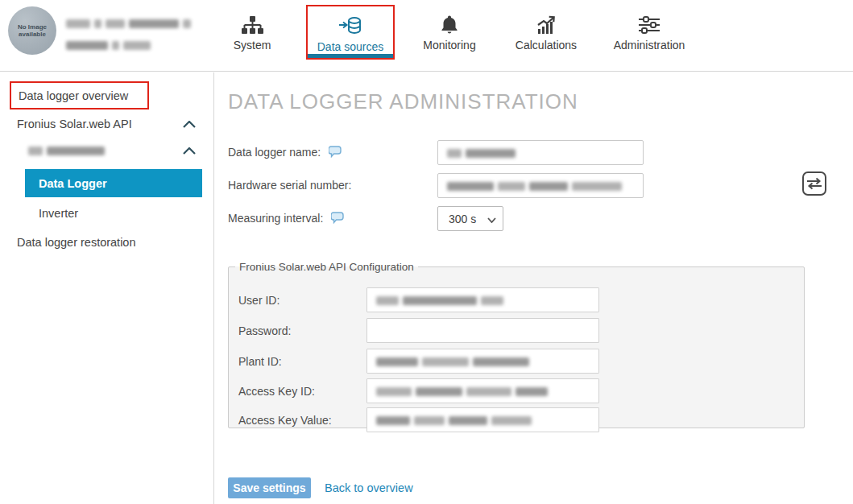 This screenshot has height=504, width=853. Describe the element at coordinates (462, 219) in the screenshot. I see `measuring-interval-value: 300 s` at that location.